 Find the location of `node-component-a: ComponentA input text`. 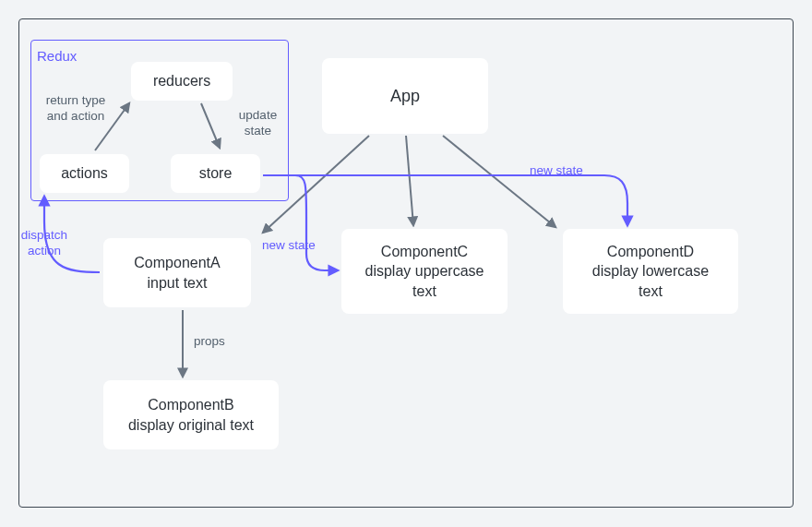

node-component-a: ComponentA input text is located at coordinates (177, 273).